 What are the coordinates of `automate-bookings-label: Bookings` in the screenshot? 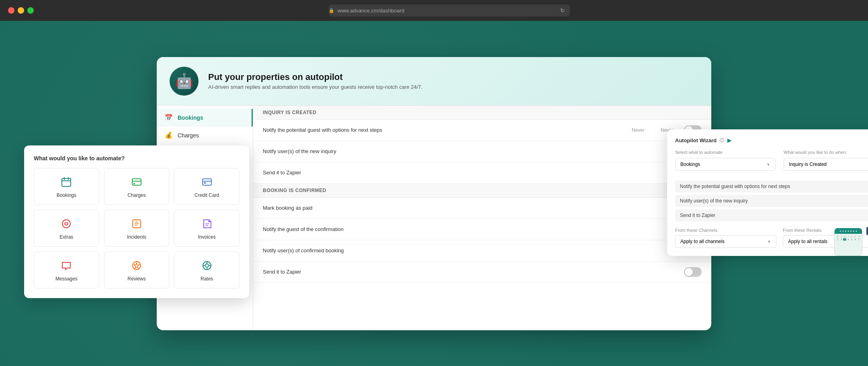 It's located at (67, 195).